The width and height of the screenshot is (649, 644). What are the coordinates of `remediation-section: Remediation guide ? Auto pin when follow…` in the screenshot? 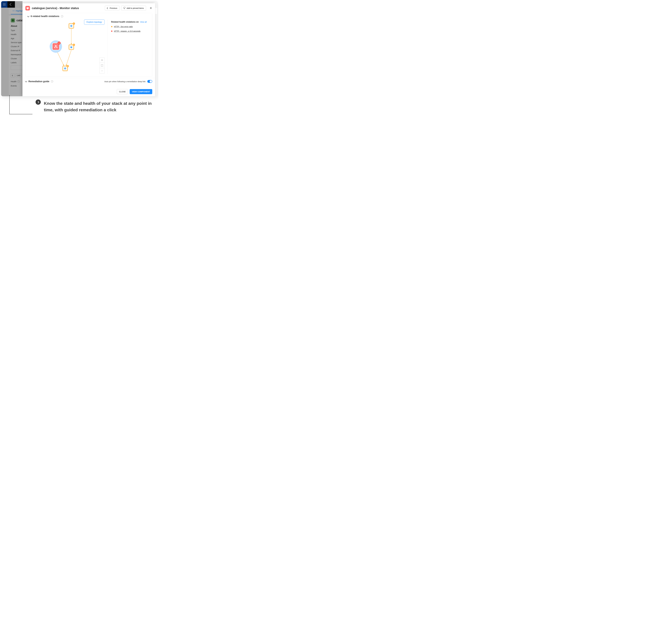 It's located at (89, 81).